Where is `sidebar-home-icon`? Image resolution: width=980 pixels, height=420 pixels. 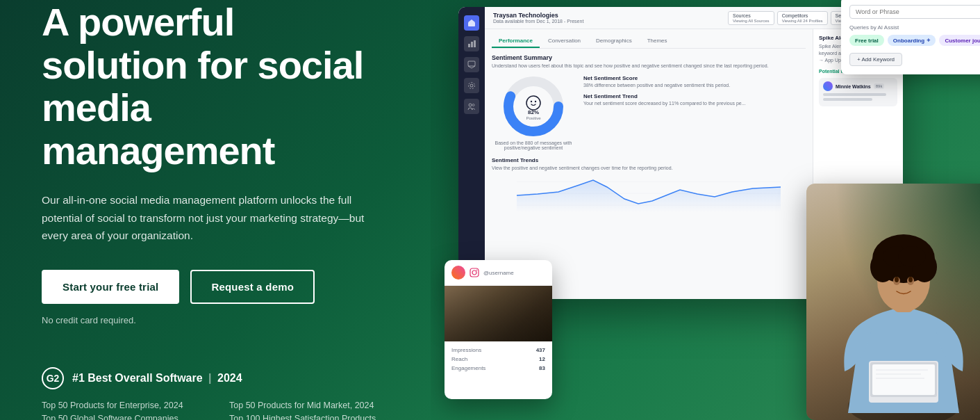
sidebar-home-icon is located at coordinates (472, 23).